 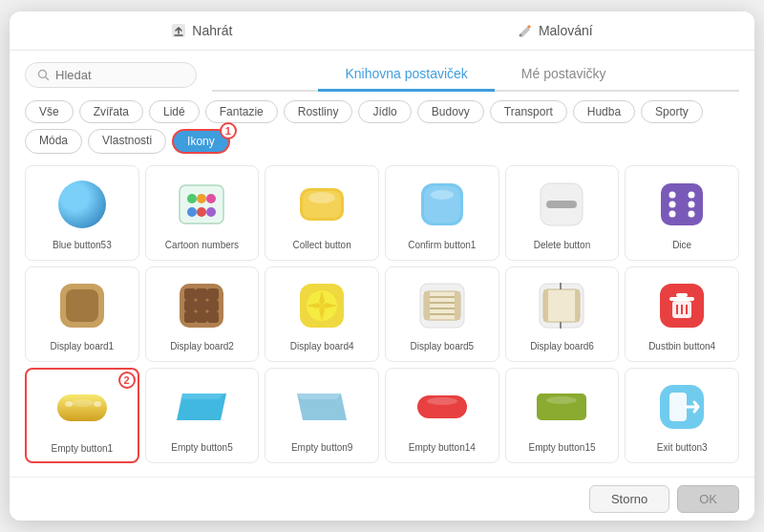 I want to click on item-display-board6-wrap: Display board6, so click(x=562, y=314).